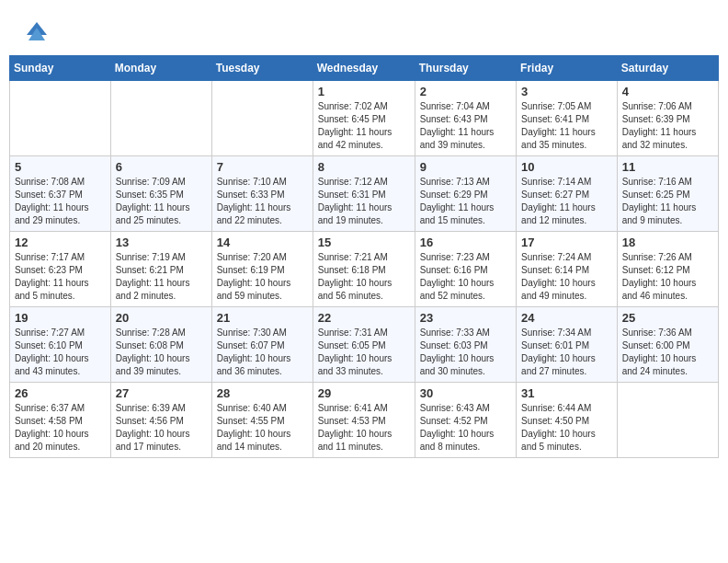 The width and height of the screenshot is (728, 563). Describe the element at coordinates (667, 318) in the screenshot. I see `day-number: 25` at that location.